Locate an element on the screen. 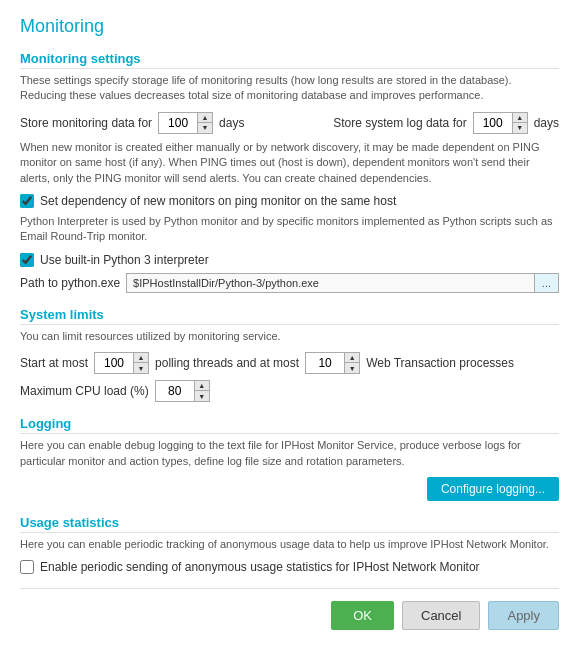 The width and height of the screenshot is (579, 664). cpu-down-btn: ▼ is located at coordinates (202, 396).